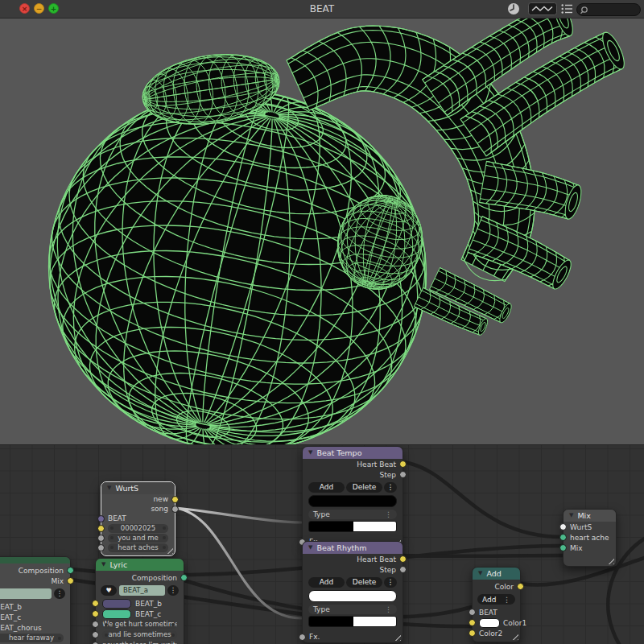 The width and height of the screenshot is (644, 644). What do you see at coordinates (567, 9) in the screenshot?
I see `list-icon` at bounding box center [567, 9].